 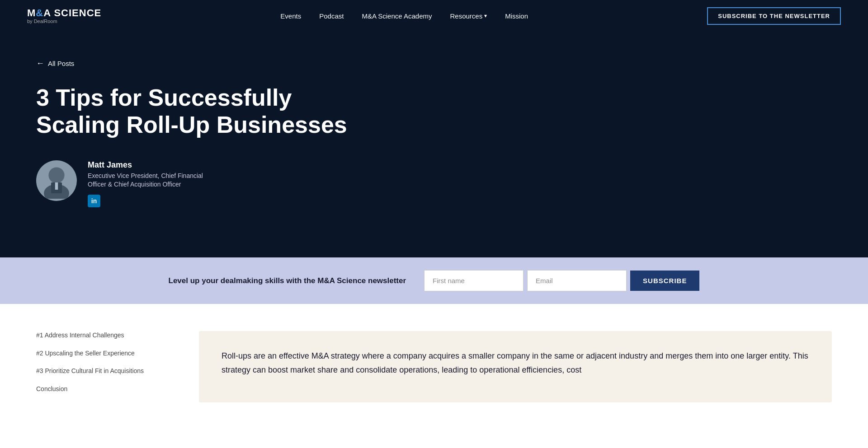 I want to click on nav-podcast: Podcast, so click(x=331, y=16).